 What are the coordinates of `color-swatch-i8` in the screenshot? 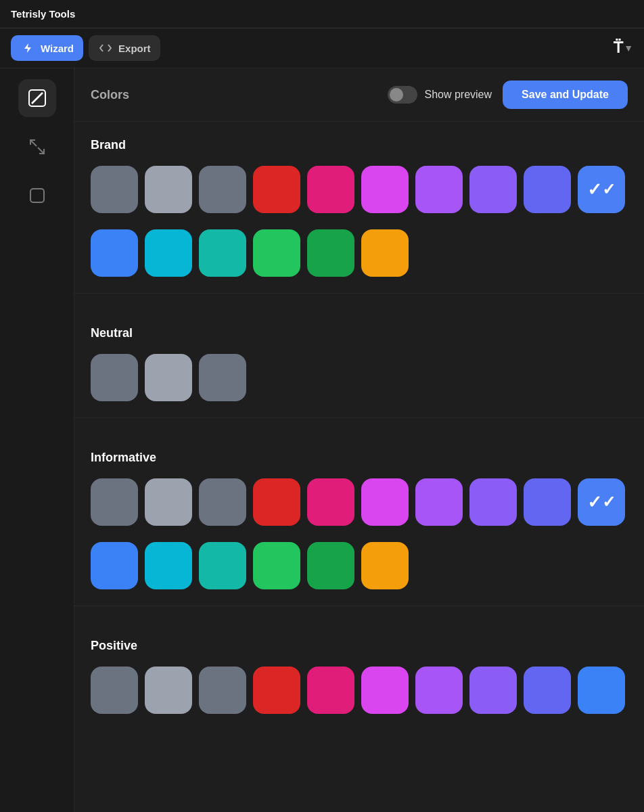 It's located at (493, 502).